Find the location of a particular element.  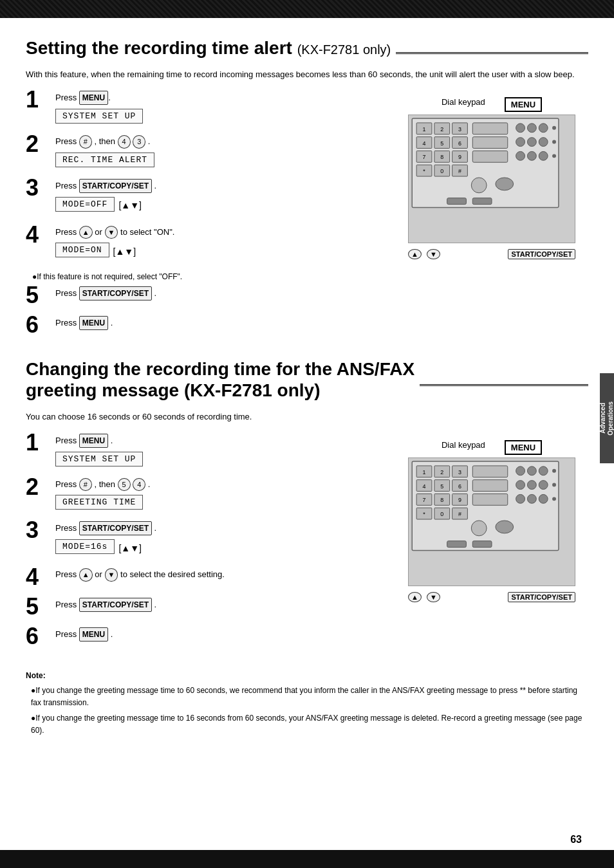

section1-step2: 2 Press # , then 4 3 . REC. TIME ALERT is located at coordinates (204, 152).